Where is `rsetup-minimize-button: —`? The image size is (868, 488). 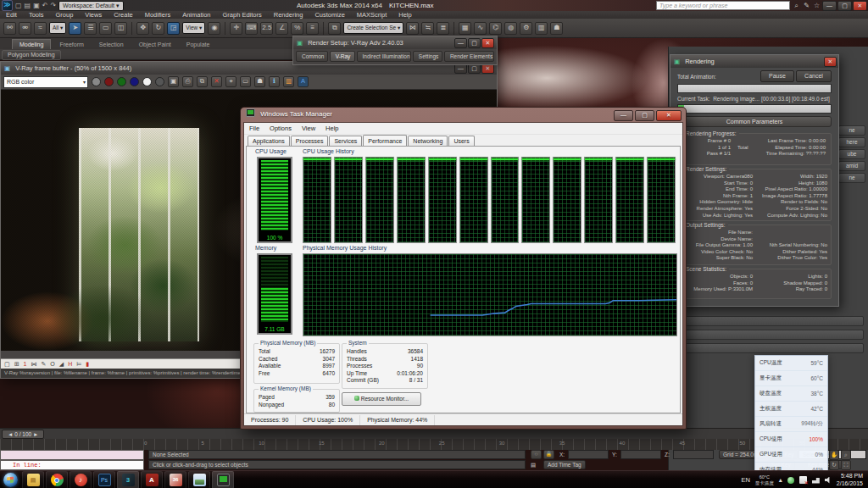 rsetup-minimize-button: — is located at coordinates (461, 43).